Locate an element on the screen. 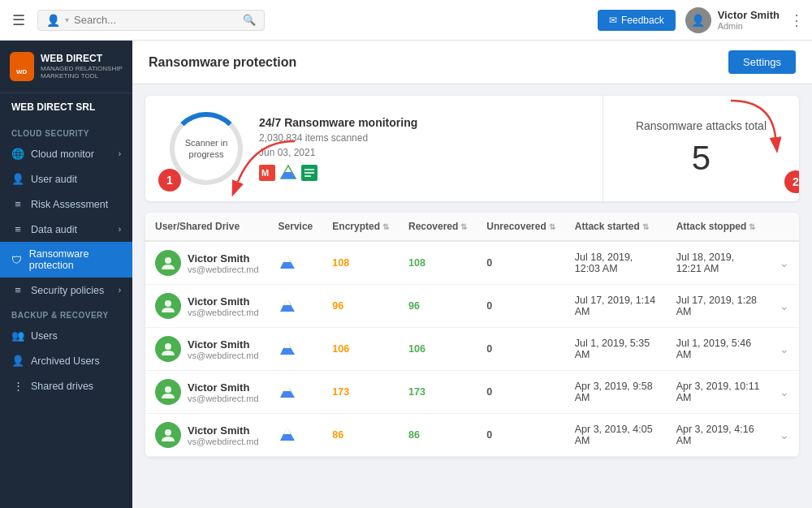  search-input is located at coordinates (156, 19).